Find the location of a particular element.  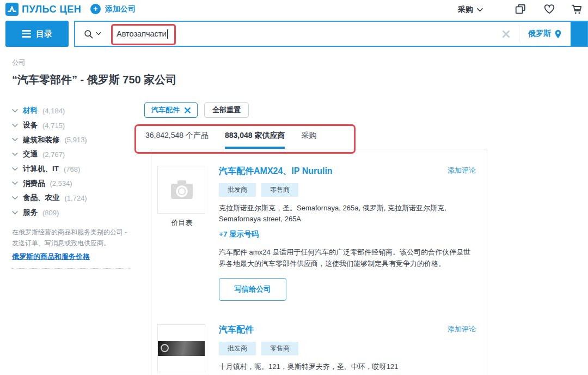

clear-search-icon is located at coordinates (506, 34).